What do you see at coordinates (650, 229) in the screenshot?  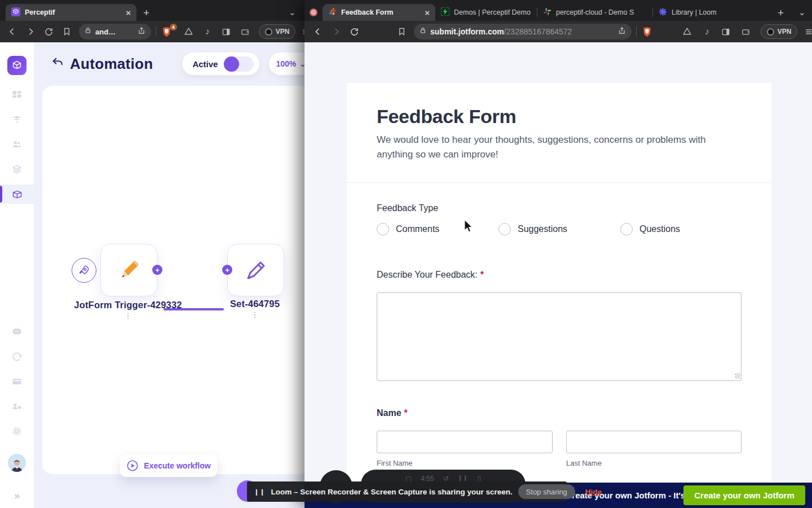 I see `radio-option-questions: Questions` at bounding box center [650, 229].